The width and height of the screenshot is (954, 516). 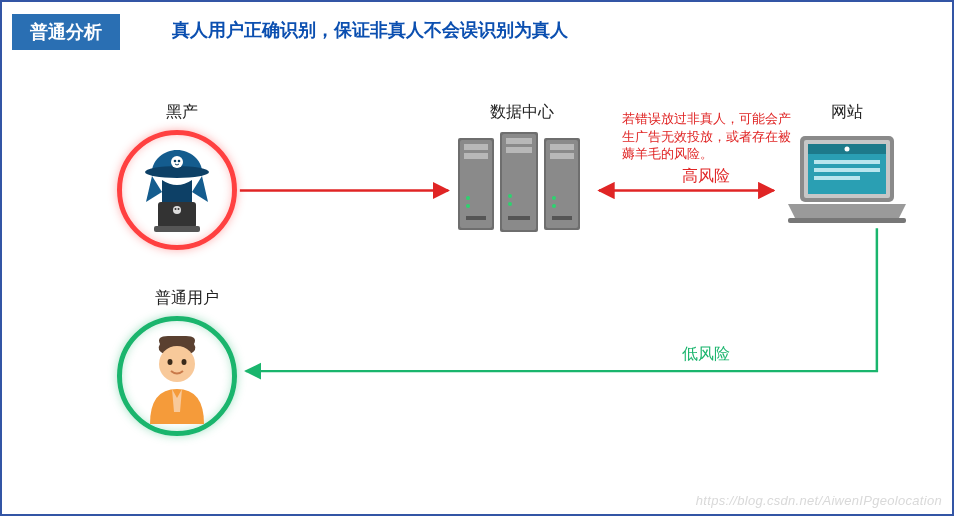 I want to click on label-low-risk: 低风险, so click(x=706, y=354).